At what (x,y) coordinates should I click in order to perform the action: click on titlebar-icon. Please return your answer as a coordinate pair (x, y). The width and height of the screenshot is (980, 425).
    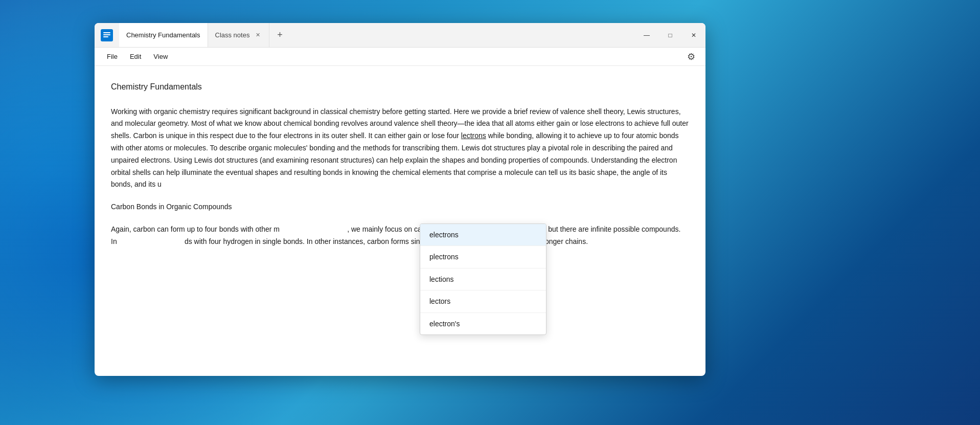
    Looking at the image, I should click on (107, 35).